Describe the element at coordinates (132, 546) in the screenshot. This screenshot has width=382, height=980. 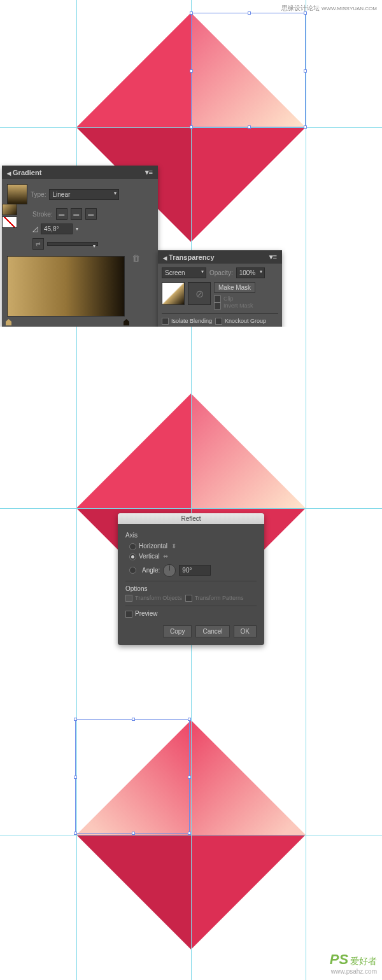
I see `horizontal-radio` at that location.